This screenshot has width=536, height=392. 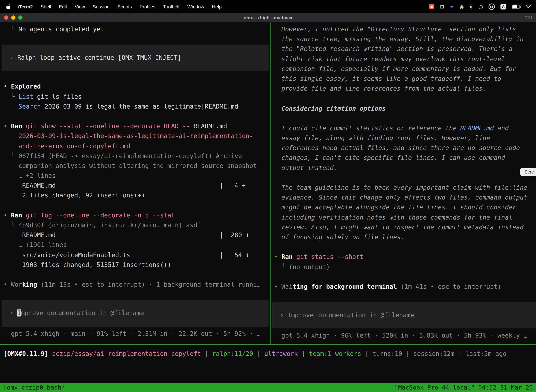 What do you see at coordinates (268, 18) in the screenshot?
I see `window-titlebar: omx --xhigh --madmax ⌥⌘1` at bounding box center [268, 18].